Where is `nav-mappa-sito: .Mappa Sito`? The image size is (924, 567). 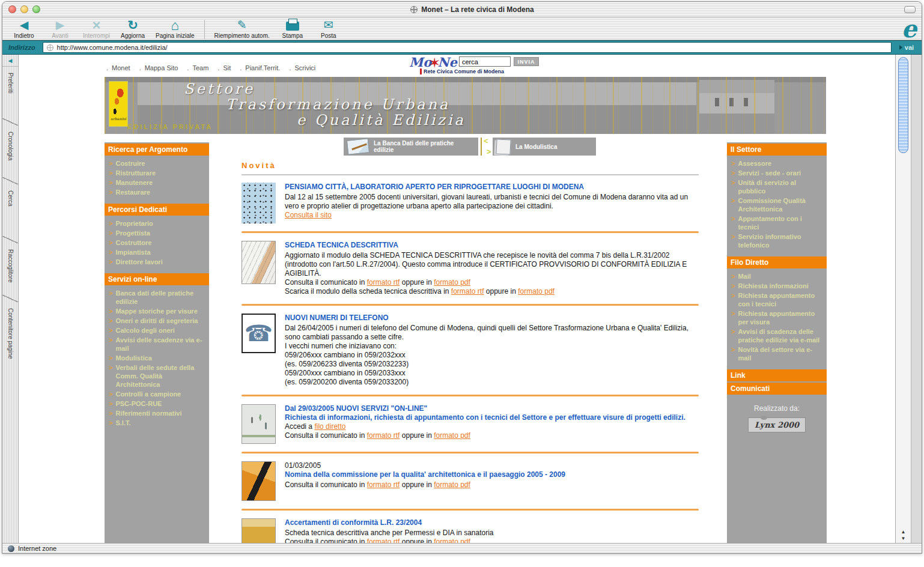
nav-mappa-sito: .Mappa Sito is located at coordinates (159, 68).